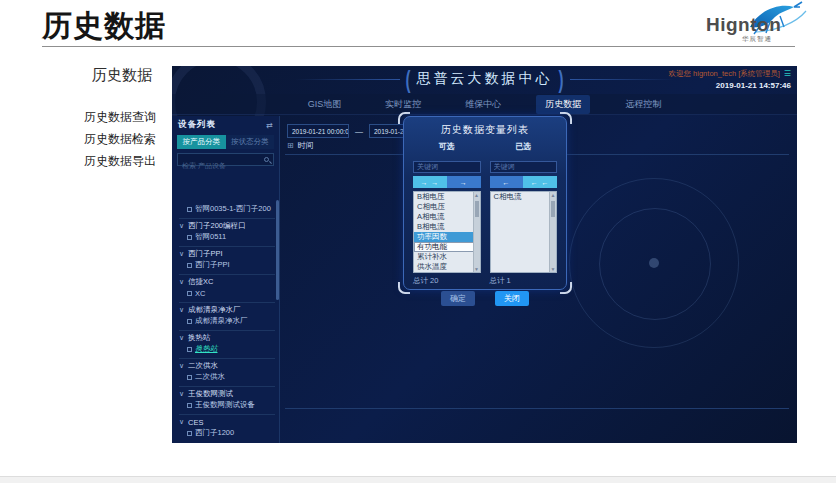 The image size is (836, 483). Describe the element at coordinates (120, 139) in the screenshot. I see `sidebar-link: 历史数据检索` at that location.